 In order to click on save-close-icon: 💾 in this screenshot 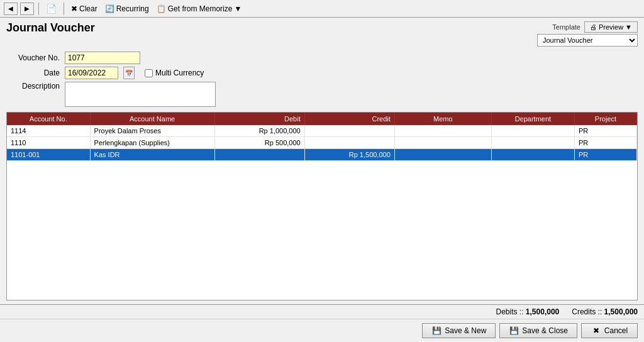, I will do `click(514, 331)`.